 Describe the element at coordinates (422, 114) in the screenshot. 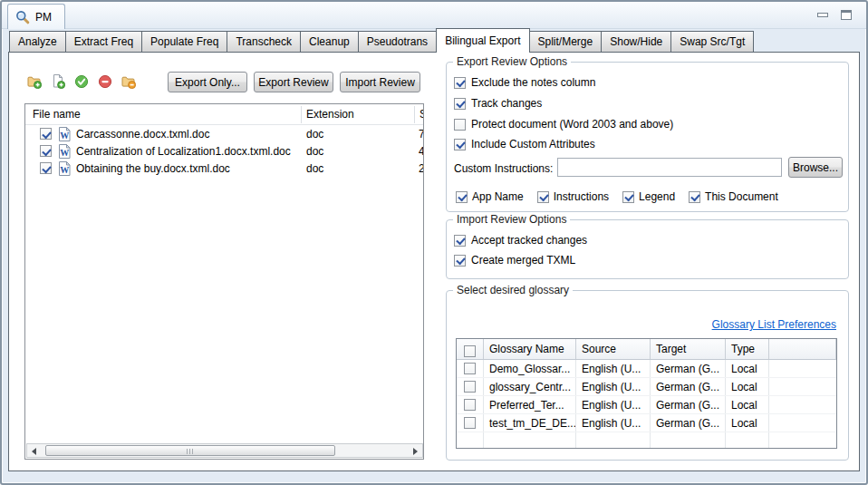

I see `column-size: S` at that location.